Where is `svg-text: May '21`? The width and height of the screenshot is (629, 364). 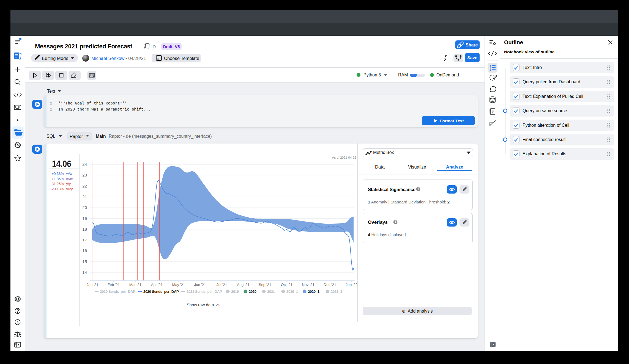
svg-text: May '21 is located at coordinates (179, 285).